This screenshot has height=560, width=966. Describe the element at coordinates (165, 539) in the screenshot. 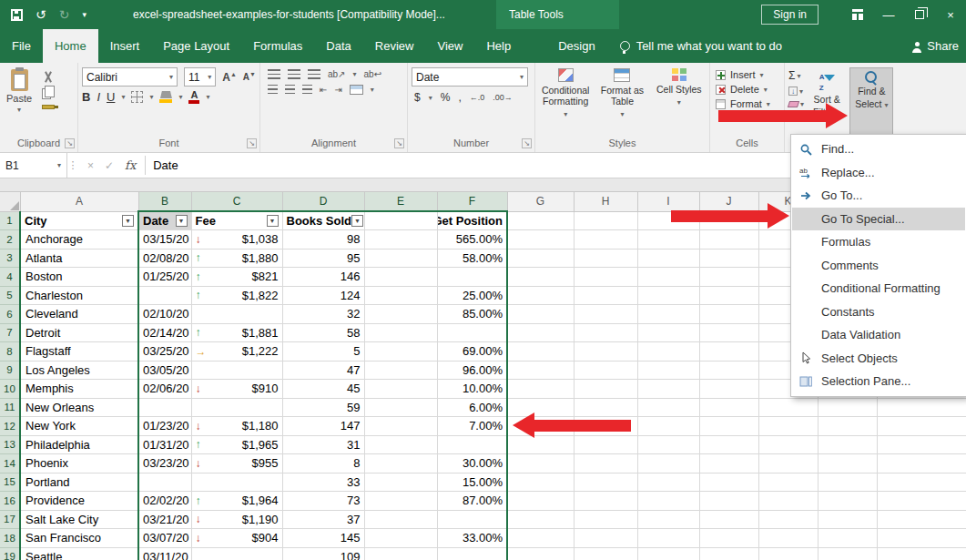

I see `cell: 03/07/20` at that location.